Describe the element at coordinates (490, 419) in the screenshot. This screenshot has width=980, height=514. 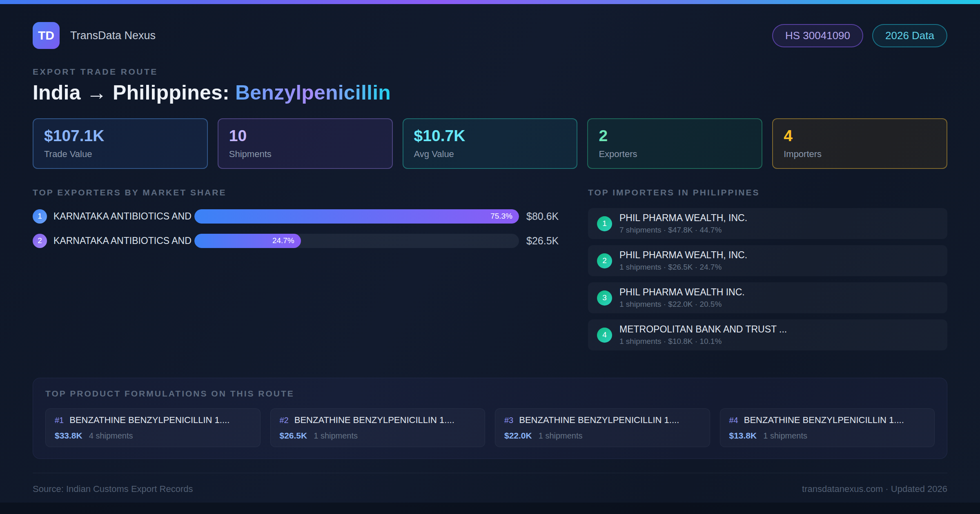
I see `formulations-panel: TOP PRODUCT FORMULATIONS ON THIS ROUTE #…` at that location.